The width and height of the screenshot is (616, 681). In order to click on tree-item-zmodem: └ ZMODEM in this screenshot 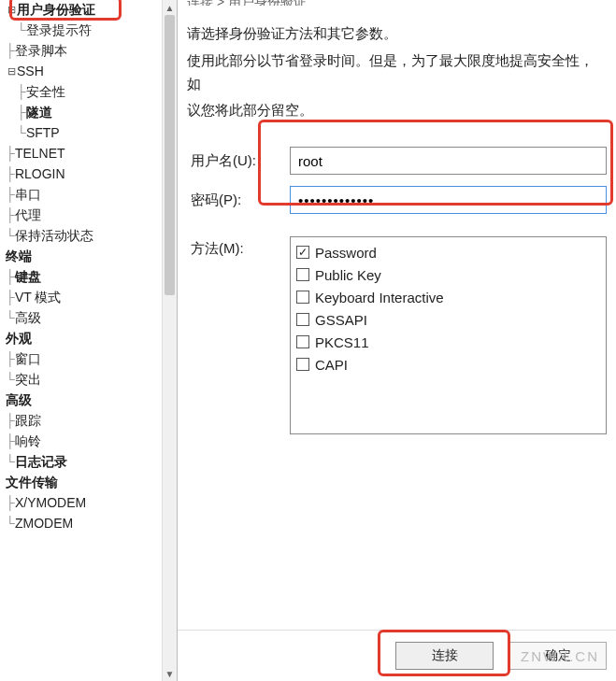, I will do `click(90, 524)`.